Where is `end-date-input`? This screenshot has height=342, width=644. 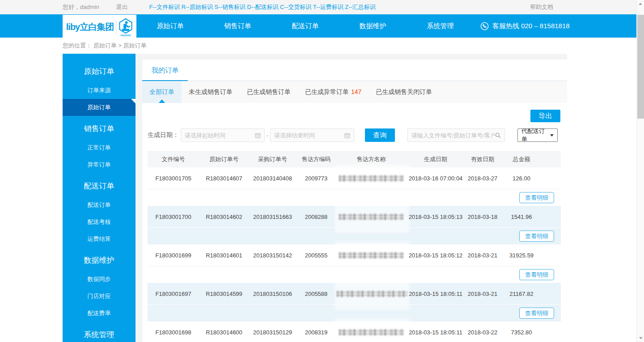 end-date-input is located at coordinates (309, 135).